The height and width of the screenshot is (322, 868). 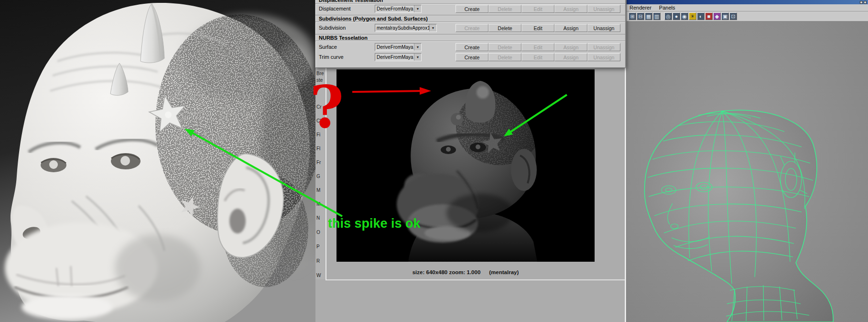 What do you see at coordinates (318, 276) in the screenshot?
I see `strip-fragment: W` at bounding box center [318, 276].